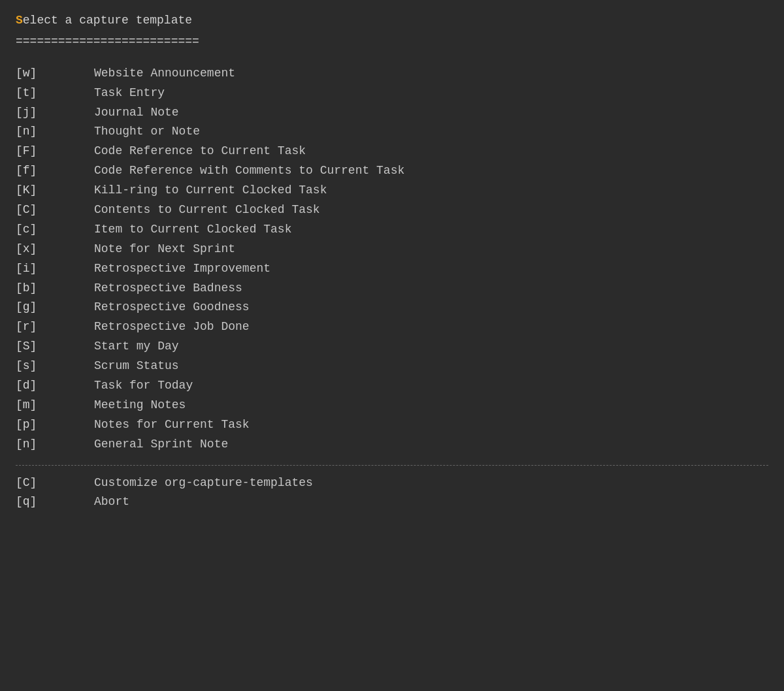 The height and width of the screenshot is (691, 784). What do you see at coordinates (250, 171) in the screenshot?
I see `menu-item-label: Code Reference with Comments to Current …` at bounding box center [250, 171].